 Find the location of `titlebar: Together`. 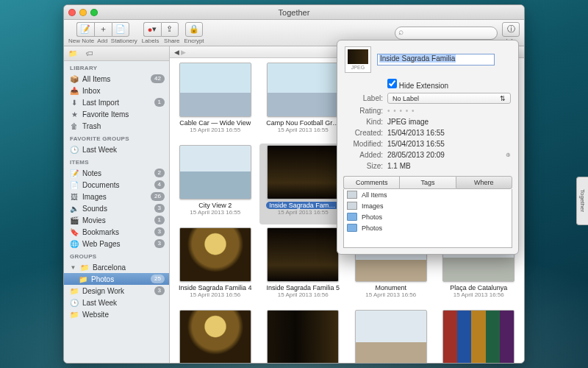

titlebar: Together is located at coordinates (294, 13).